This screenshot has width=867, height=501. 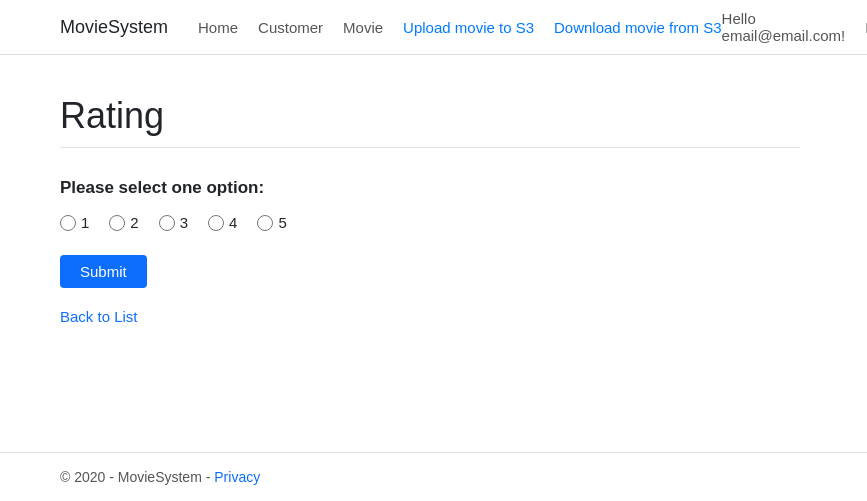 I want to click on radio-label-1: 1, so click(x=85, y=222).